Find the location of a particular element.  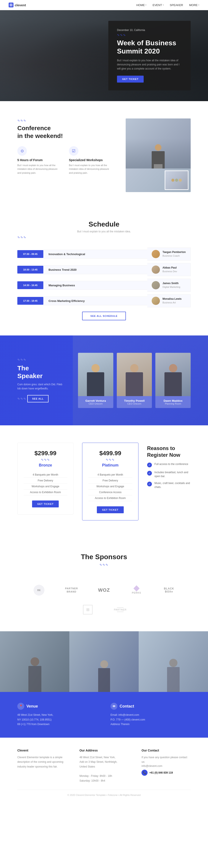

sponsor-partner2: PARTNER is located at coordinates (120, 610).